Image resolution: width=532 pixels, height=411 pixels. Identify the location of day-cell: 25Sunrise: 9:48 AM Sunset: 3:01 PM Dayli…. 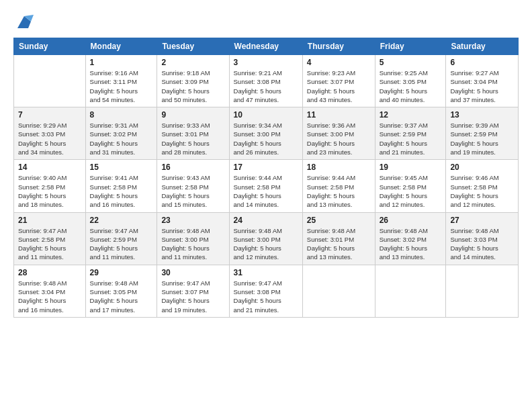
(339, 238).